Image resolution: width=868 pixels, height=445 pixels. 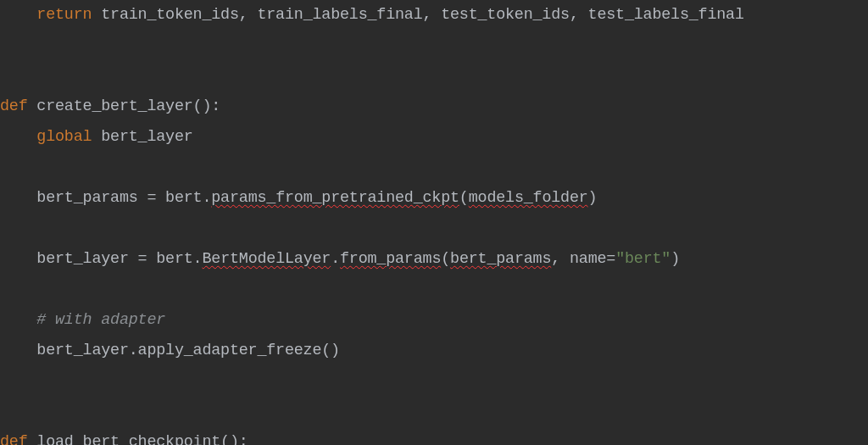 I want to click on unresolved-ref: models_folder, so click(x=529, y=198).